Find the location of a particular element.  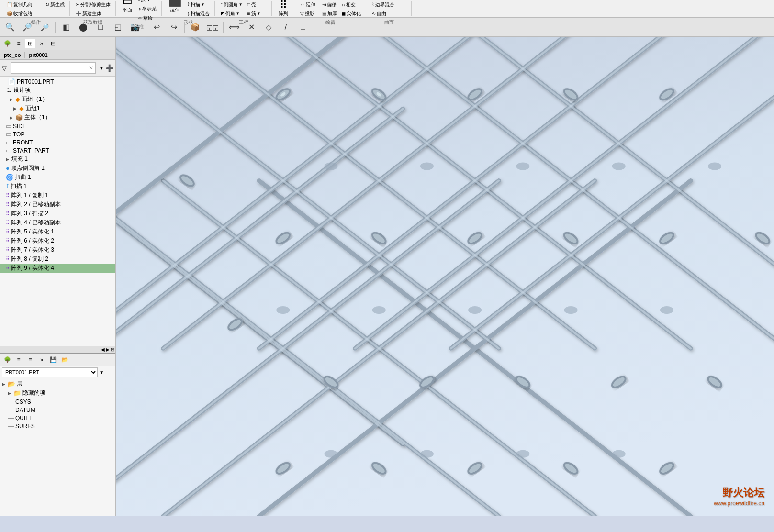

btn-panel-expand: » is located at coordinates (42, 44).